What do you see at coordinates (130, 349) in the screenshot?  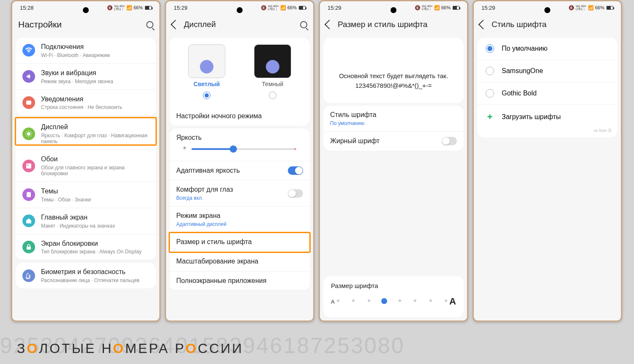 I see `site-logo: ЗОЛОТЫЕ НОМЕРА РОССИИ` at bounding box center [130, 349].